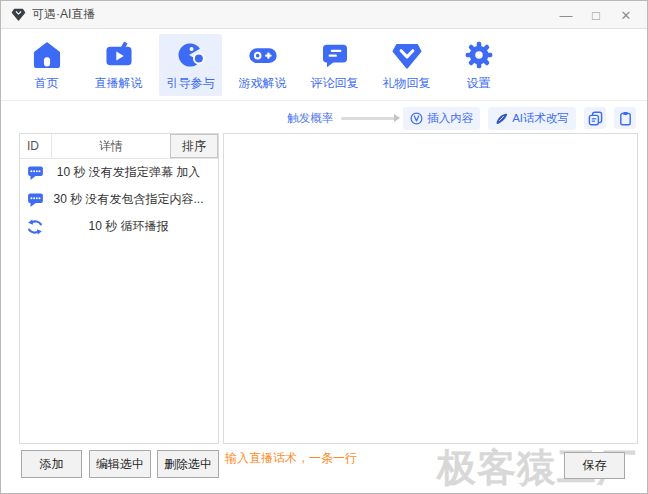 Image resolution: width=648 pixels, height=494 pixels. What do you see at coordinates (532, 118) in the screenshot?
I see `ai-rewrite-button: AI话术改写` at bounding box center [532, 118].